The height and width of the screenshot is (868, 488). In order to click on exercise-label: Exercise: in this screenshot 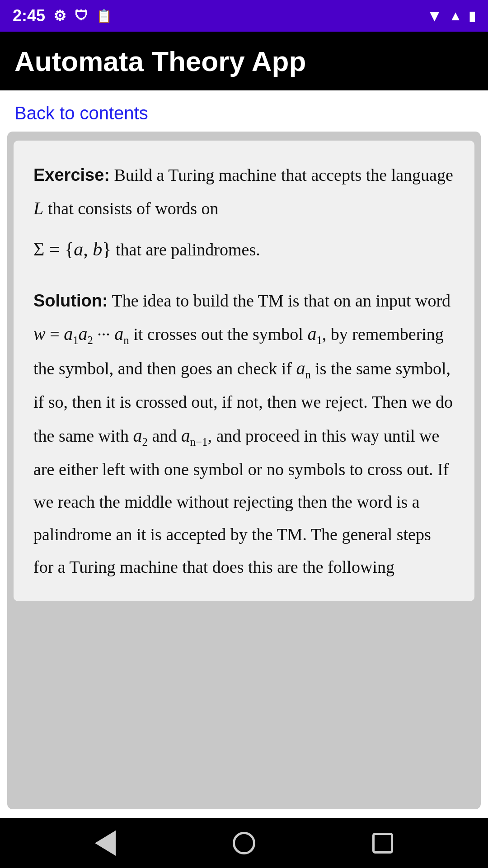, I will do `click(71, 175)`.